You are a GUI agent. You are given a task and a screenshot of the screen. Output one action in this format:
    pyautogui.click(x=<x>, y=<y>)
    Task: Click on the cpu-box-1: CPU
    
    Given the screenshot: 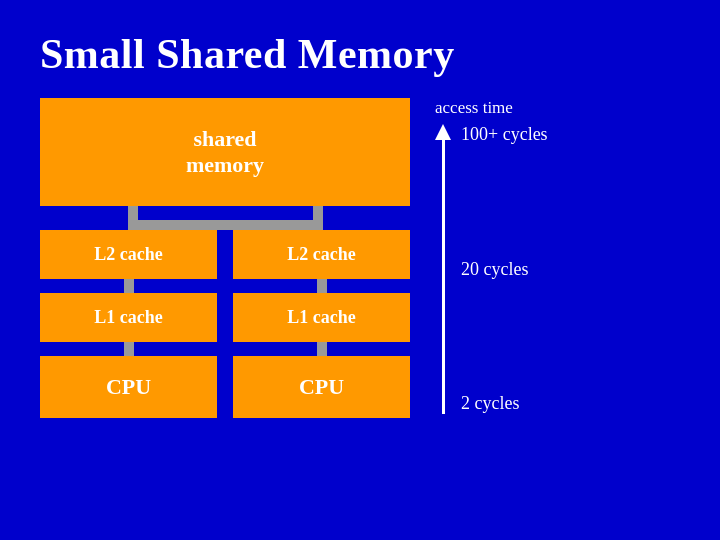 What is the action you would take?
    pyautogui.click(x=128, y=387)
    